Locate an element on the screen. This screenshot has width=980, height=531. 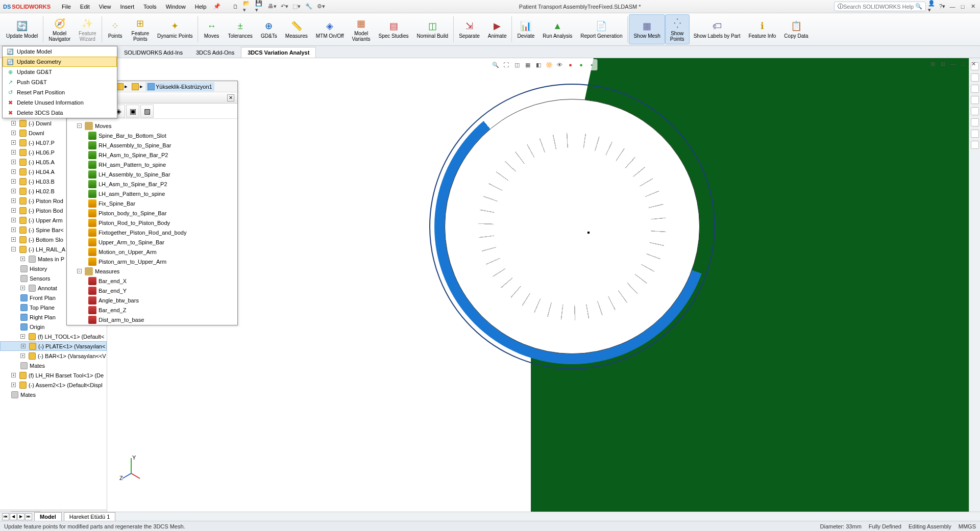
maximize-button: □ is located at coordinates (963, 7).